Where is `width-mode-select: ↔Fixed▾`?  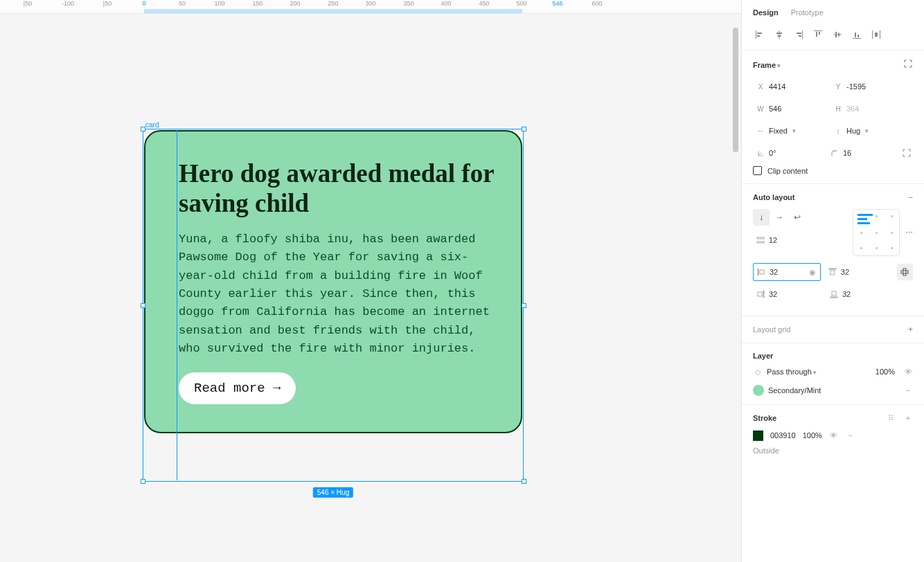 width-mode-select: ↔Fixed▾ is located at coordinates (790, 131).